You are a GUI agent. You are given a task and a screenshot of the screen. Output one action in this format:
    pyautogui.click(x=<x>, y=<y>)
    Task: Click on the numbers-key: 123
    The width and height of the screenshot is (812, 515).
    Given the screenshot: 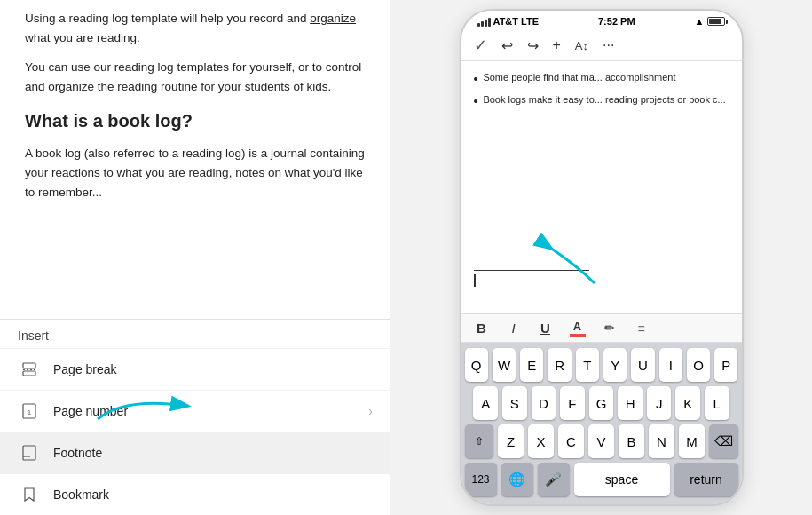 What is the action you would take?
    pyautogui.click(x=481, y=479)
    